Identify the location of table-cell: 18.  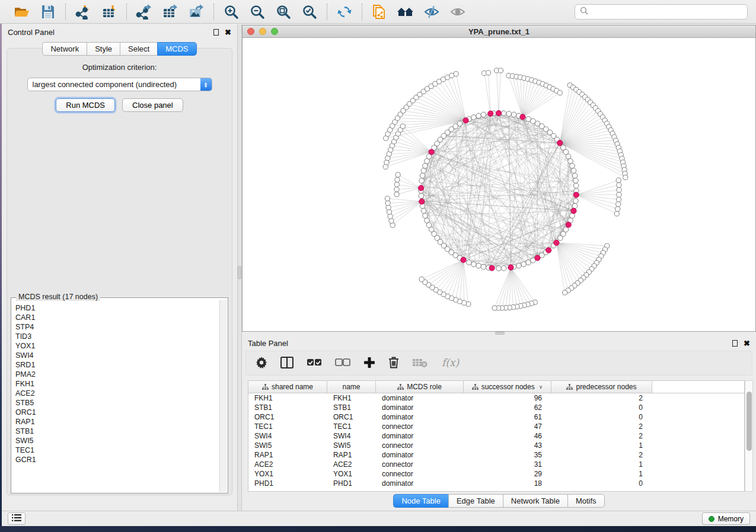
(508, 483).